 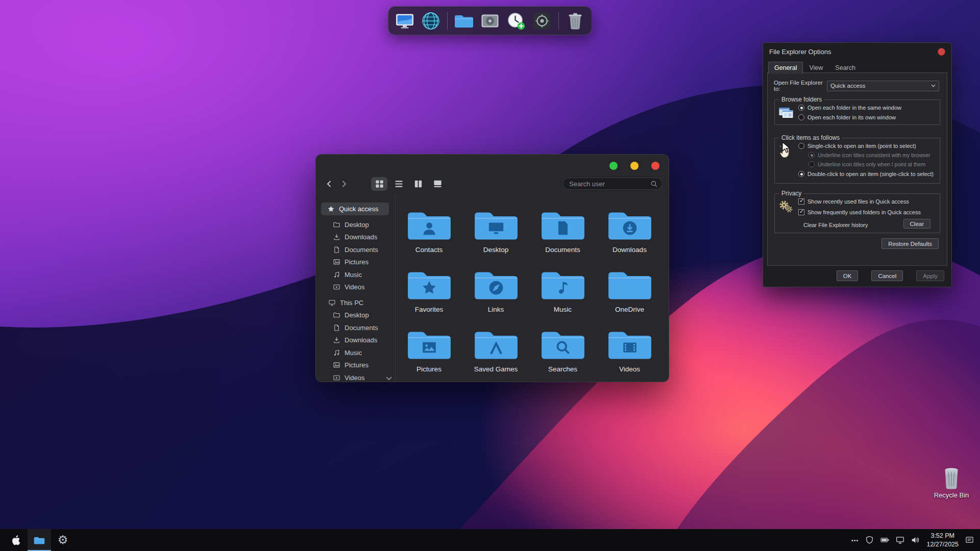 I want to click on sidebar-item-videos: Videos, so click(x=355, y=288).